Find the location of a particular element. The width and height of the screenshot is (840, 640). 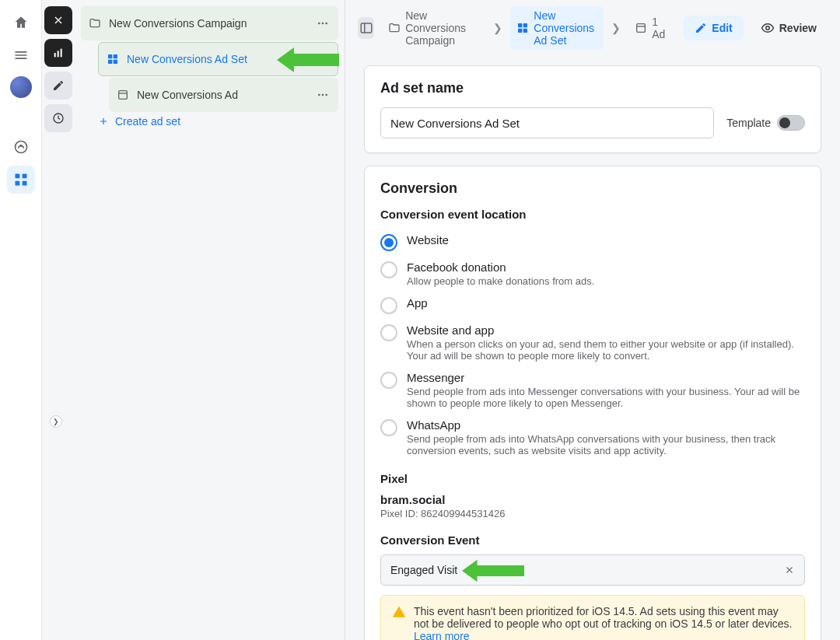

conversion-location-heading: Conversion event location is located at coordinates (593, 215).